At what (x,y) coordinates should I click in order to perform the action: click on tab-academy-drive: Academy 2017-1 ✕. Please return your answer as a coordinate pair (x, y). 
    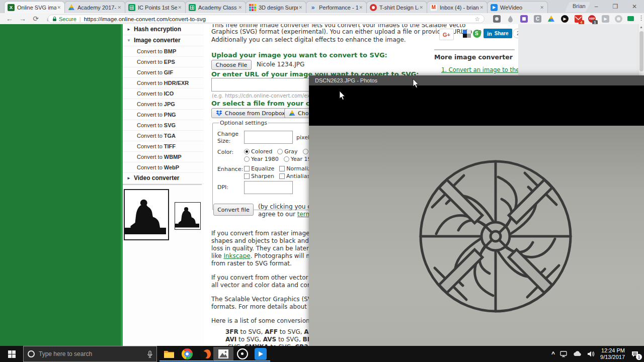
    Looking at the image, I should click on (95, 7).